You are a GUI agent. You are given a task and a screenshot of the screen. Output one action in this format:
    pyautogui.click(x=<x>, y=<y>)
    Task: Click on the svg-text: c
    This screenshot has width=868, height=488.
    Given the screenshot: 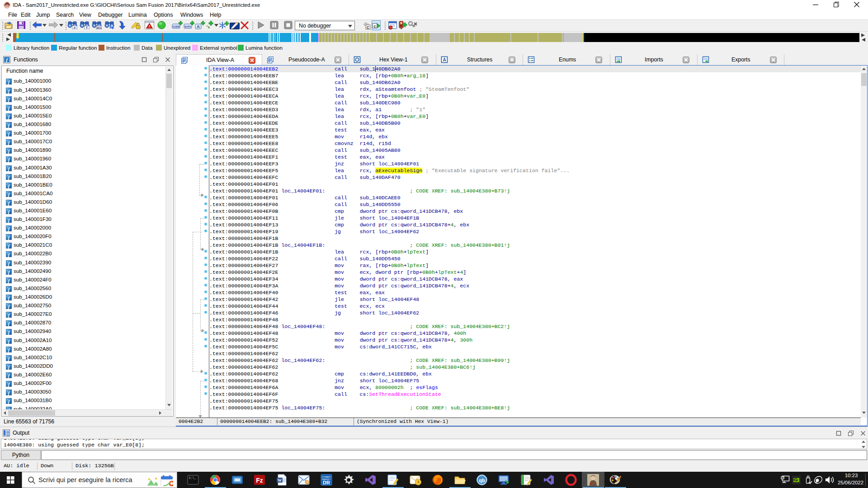 What is the action you would take?
    pyautogui.click(x=374, y=26)
    